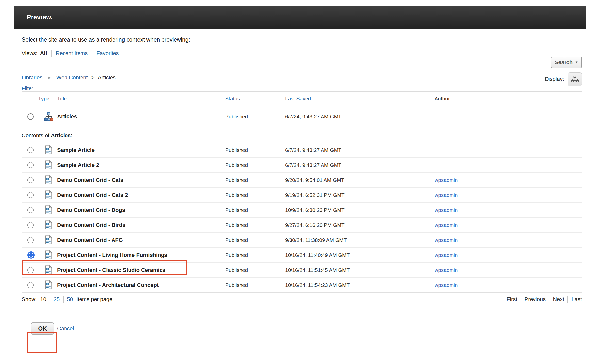 The height and width of the screenshot is (364, 614). What do you see at coordinates (360, 99) in the screenshot?
I see `column-header-last-saved: Last Saved` at bounding box center [360, 99].